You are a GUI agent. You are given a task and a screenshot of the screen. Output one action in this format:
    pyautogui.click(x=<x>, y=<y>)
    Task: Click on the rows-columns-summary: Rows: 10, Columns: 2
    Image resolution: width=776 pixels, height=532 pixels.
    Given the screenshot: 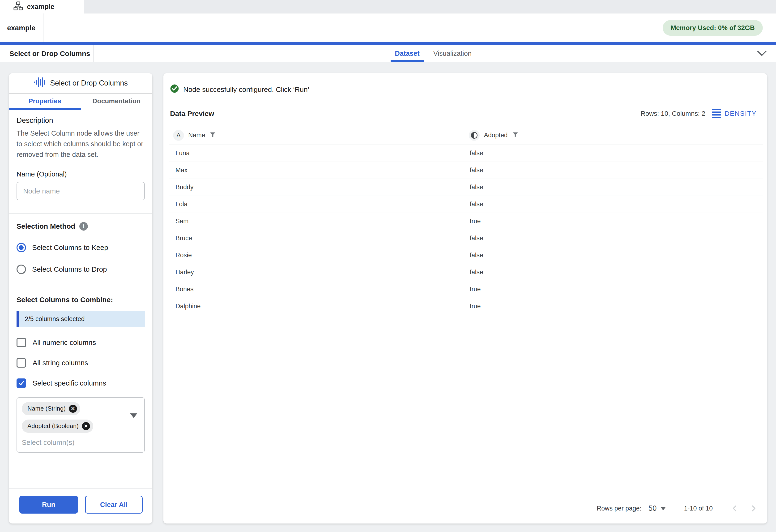 What is the action you would take?
    pyautogui.click(x=673, y=114)
    